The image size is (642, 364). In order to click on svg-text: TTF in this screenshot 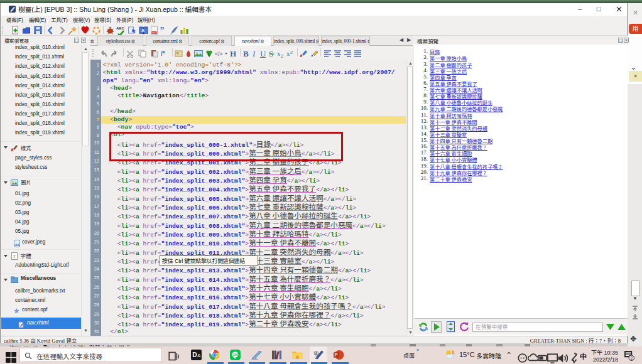, I will do `click(154, 33)`.